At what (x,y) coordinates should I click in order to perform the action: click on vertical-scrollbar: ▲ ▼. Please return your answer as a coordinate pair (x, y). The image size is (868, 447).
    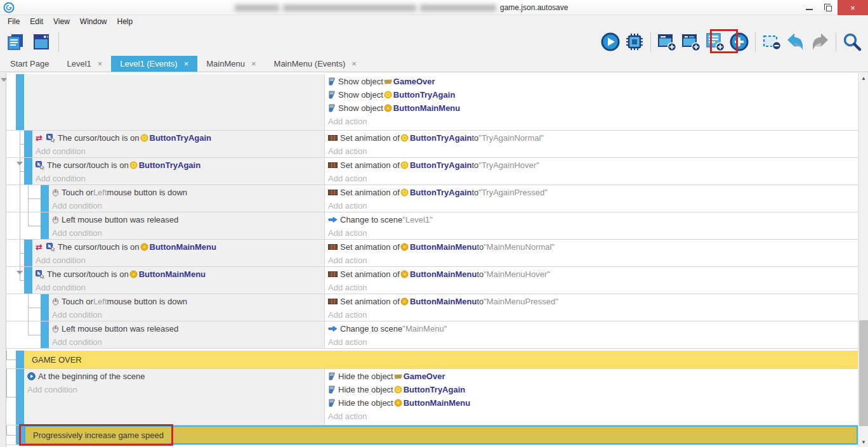
    Looking at the image, I should click on (863, 260).